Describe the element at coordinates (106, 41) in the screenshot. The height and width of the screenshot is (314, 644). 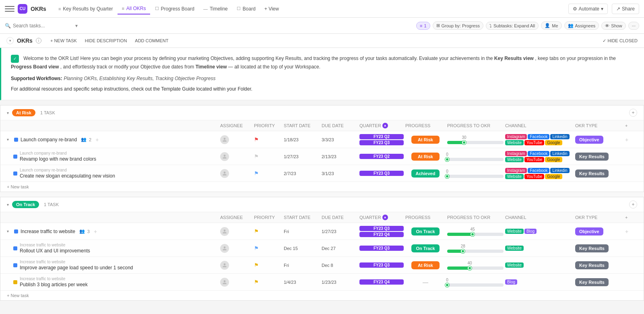
I see `hide-description-button: HIDE DESCRIPTION` at that location.